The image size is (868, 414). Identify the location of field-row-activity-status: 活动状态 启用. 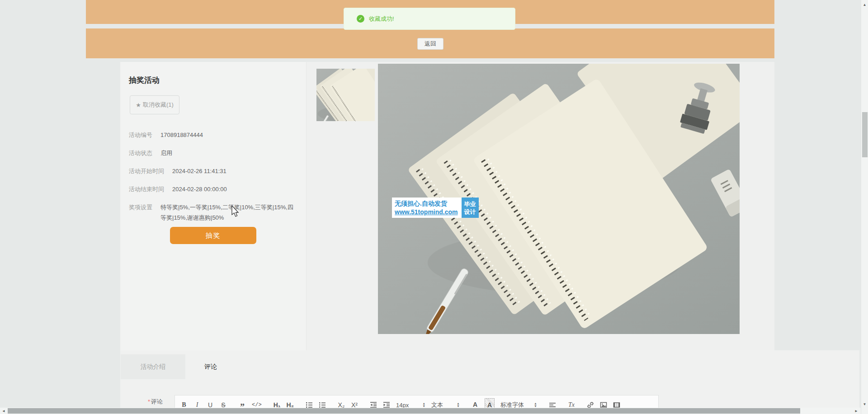
(212, 153).